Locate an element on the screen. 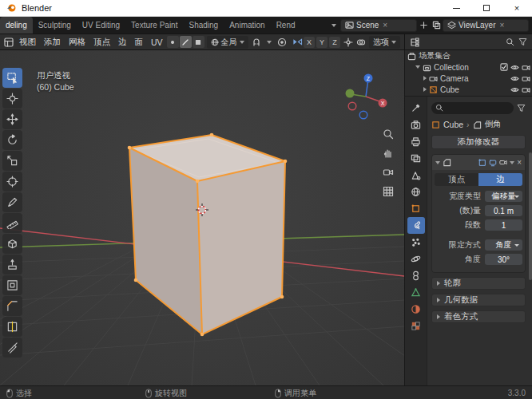 The width and height of the screenshot is (532, 399). tool-extrude-region is located at coordinates (13, 265).